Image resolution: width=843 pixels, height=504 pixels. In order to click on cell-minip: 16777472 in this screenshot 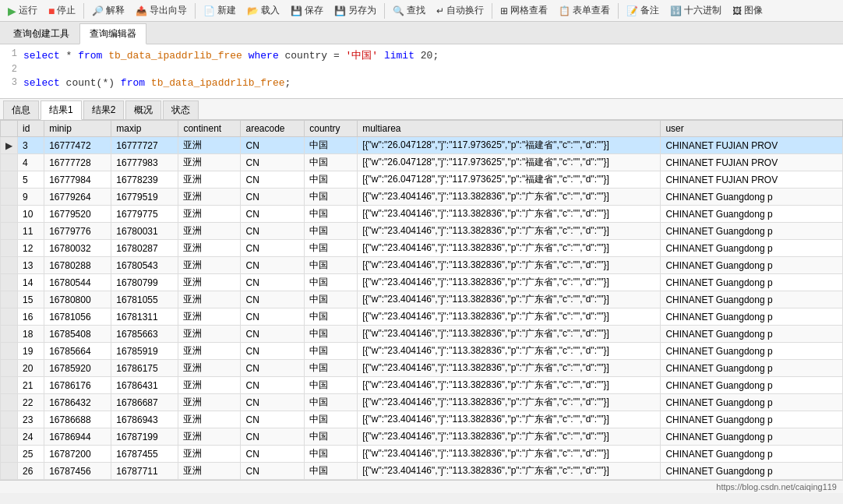, I will do `click(78, 146)`.